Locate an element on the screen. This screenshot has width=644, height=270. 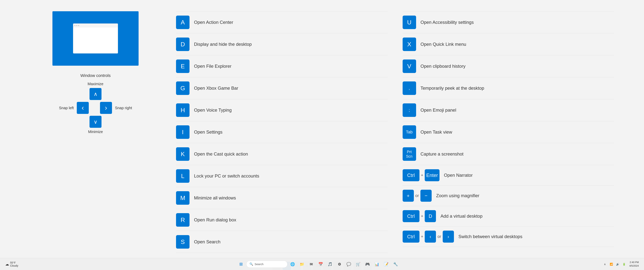
key-E: E is located at coordinates (183, 66).